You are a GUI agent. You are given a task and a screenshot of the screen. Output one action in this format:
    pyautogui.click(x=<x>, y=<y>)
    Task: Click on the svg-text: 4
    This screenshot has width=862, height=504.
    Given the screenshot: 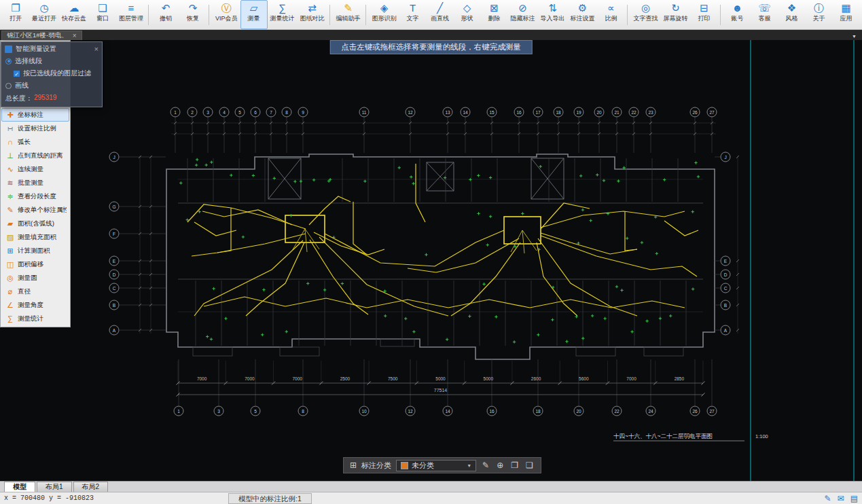 What is the action you would take?
    pyautogui.click(x=224, y=113)
    